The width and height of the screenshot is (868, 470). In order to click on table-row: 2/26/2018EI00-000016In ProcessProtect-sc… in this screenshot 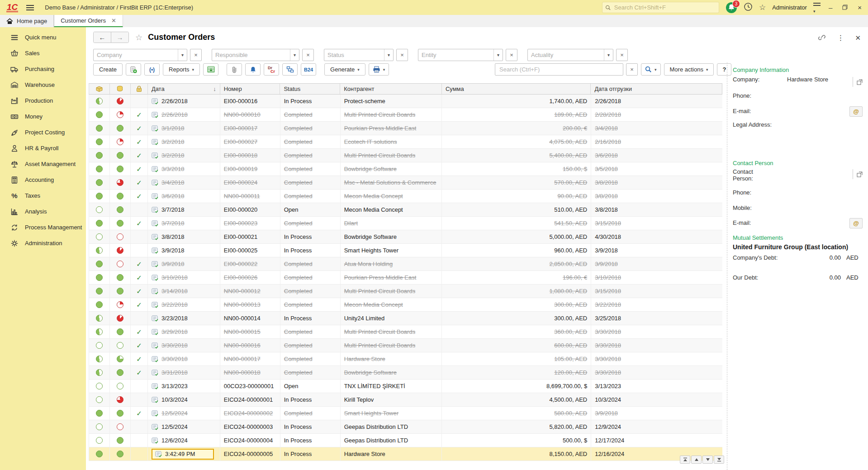, I will do `click(406, 101)`.